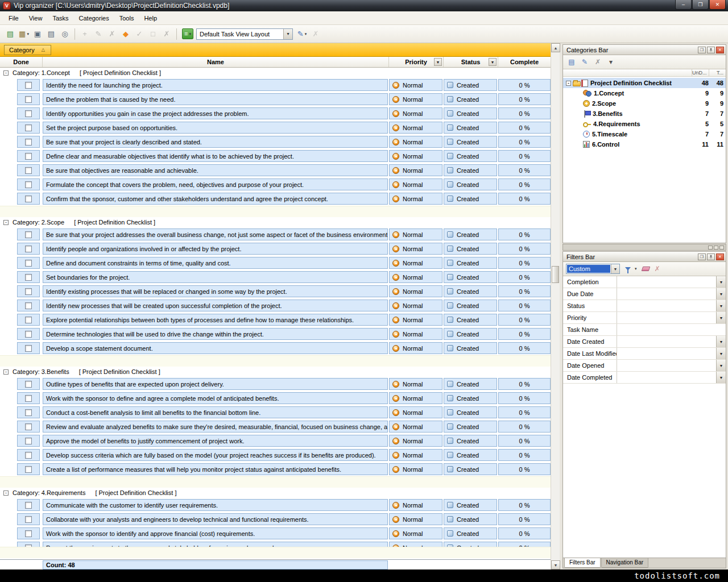 This screenshot has height=582, width=728. What do you see at coordinates (716, 248) in the screenshot?
I see `strip-button-icon` at bounding box center [716, 248].